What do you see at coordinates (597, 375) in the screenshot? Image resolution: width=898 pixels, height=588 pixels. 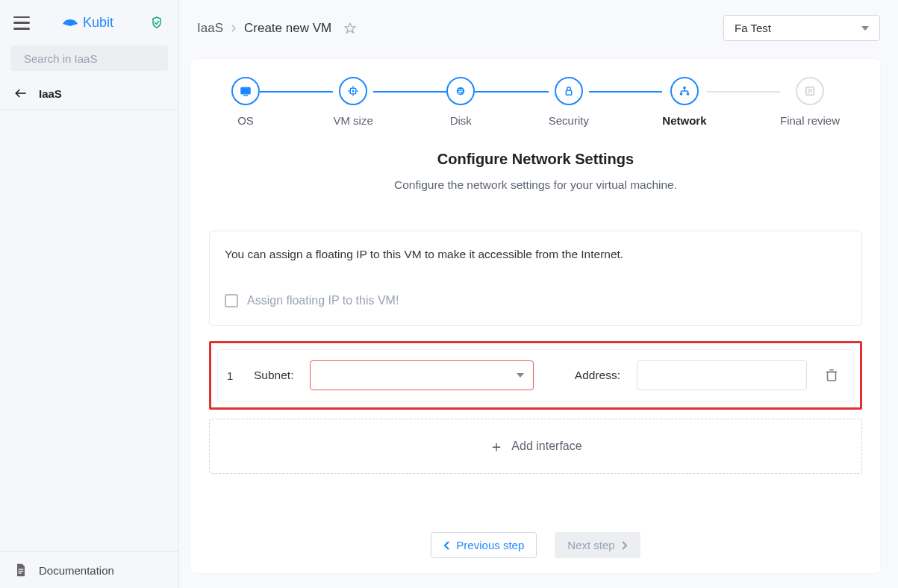 I see `address-label: Address:` at bounding box center [597, 375].